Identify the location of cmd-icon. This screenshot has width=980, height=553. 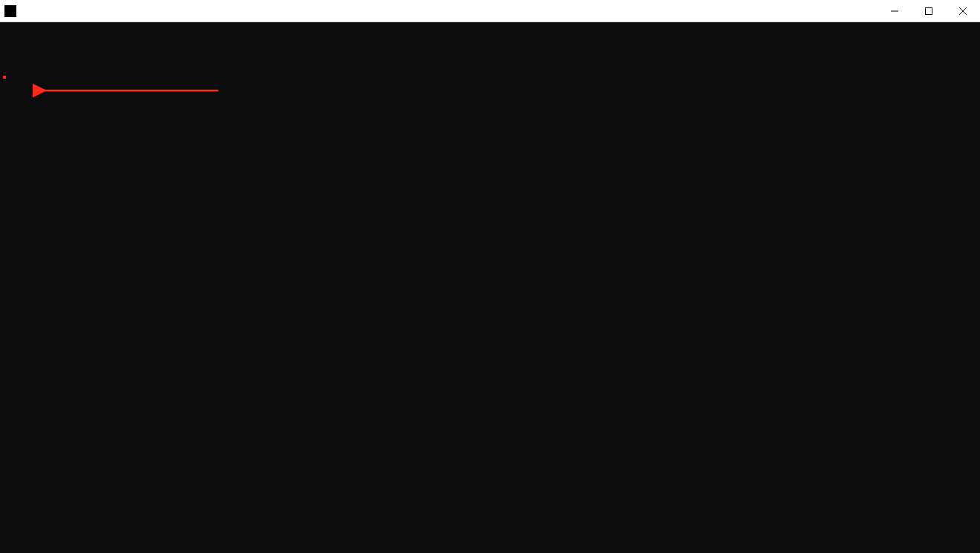
(10, 11).